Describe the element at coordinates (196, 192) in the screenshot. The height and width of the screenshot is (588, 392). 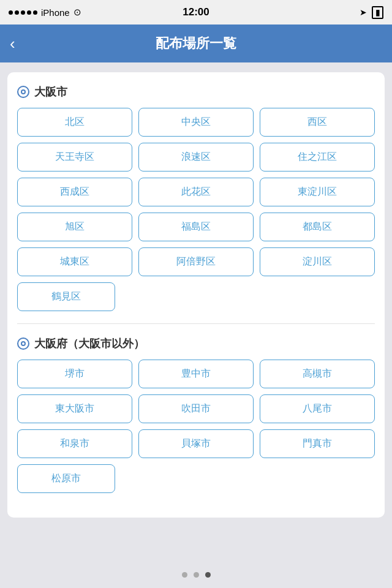
I see `district-btn-此花区: 此花区` at that location.